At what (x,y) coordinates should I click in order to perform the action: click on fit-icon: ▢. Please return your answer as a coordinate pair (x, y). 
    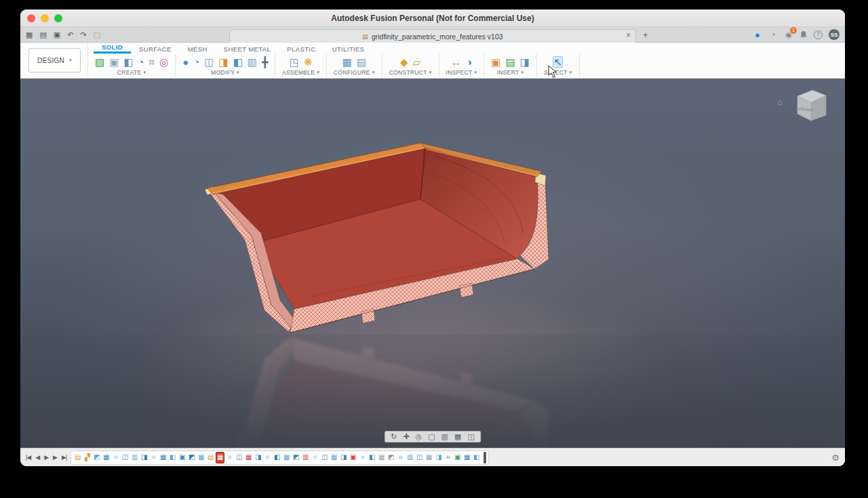
    Looking at the image, I should click on (431, 436).